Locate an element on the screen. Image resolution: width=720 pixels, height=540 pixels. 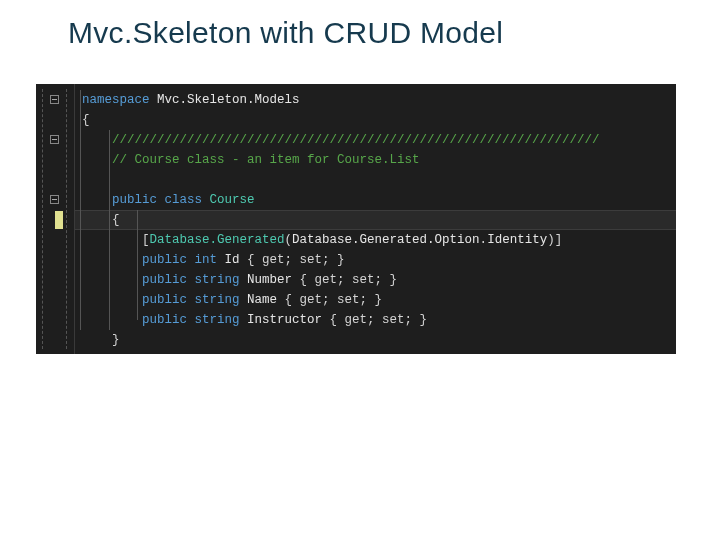
code-line: } is located at coordinates (376, 340).